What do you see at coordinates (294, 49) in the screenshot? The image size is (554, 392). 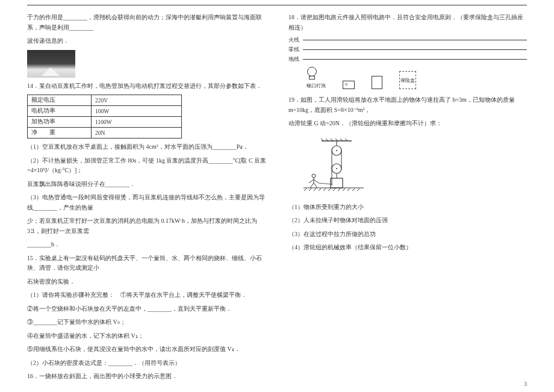 I see `neutral-wire-label: 零线` at bounding box center [294, 49].